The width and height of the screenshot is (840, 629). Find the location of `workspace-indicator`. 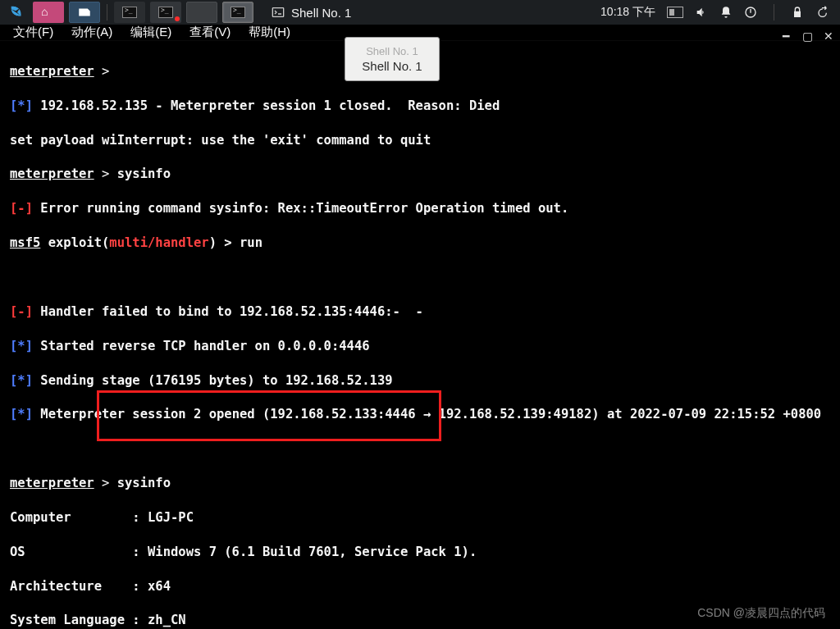

workspace-indicator is located at coordinates (675, 12).